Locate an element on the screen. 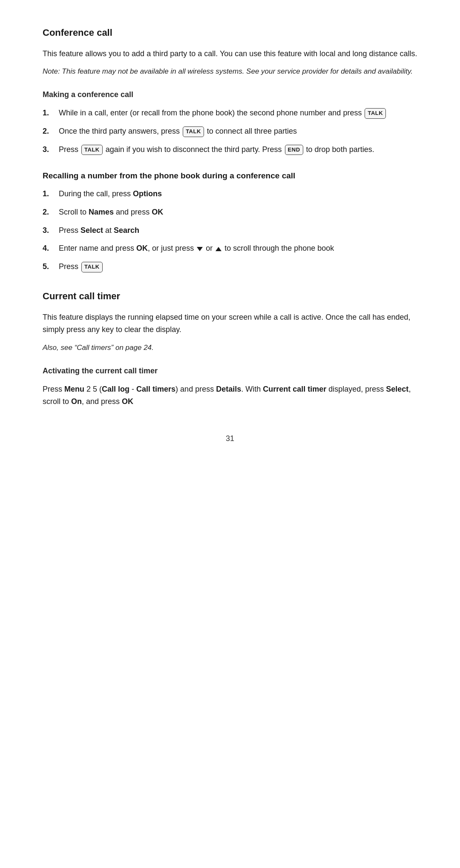  recalling-step-3: 3. Press Select at Search is located at coordinates (230, 231).